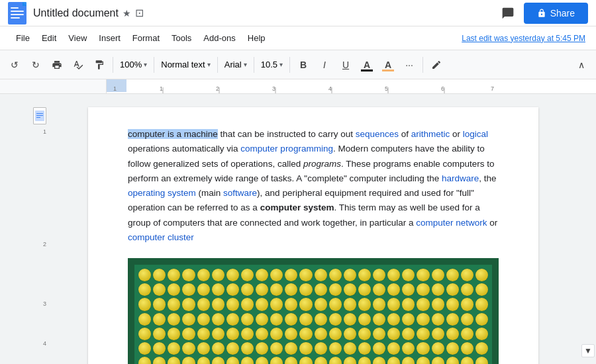  What do you see at coordinates (134, 65) in the screenshot?
I see `zoom-selector: 100% ▾` at bounding box center [134, 65].